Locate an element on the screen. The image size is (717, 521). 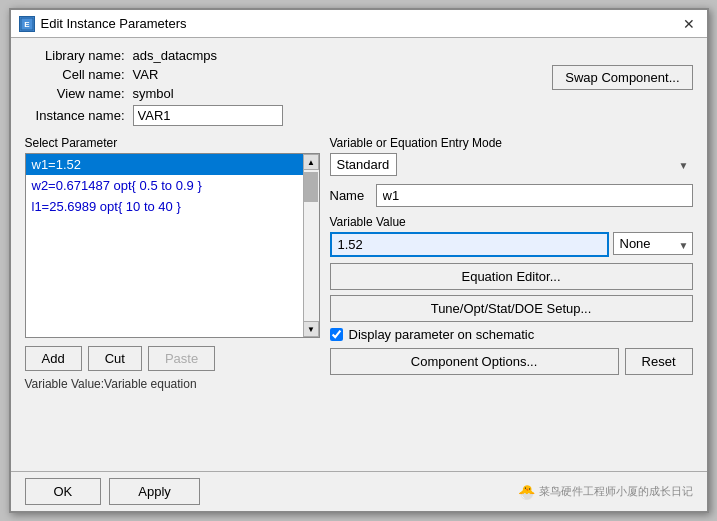
dialog-title: Edit Instance Parameters is located at coordinates (114, 24).